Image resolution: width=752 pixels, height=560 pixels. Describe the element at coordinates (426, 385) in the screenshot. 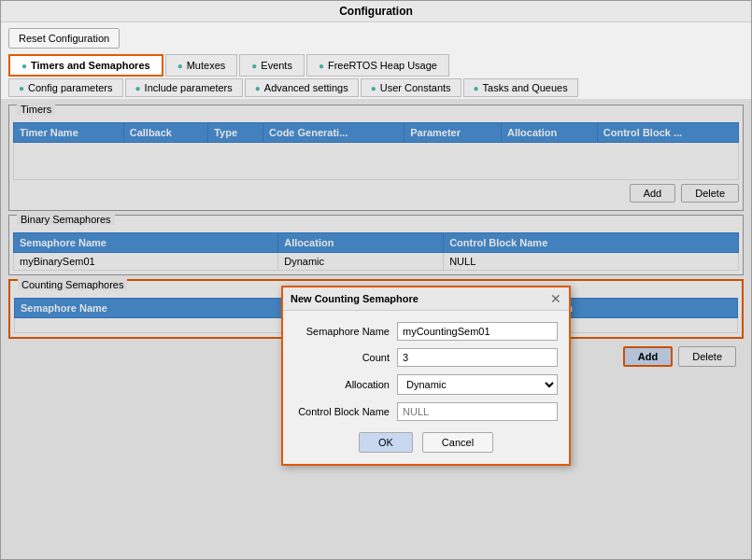

I see `allocation-row: Allocation Dynamic Static` at that location.